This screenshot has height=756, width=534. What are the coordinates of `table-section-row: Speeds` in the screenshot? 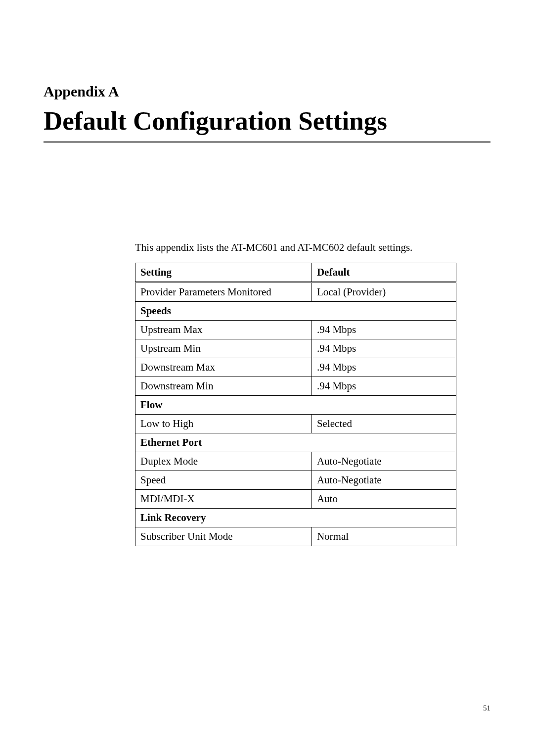 It's located at (296, 311).